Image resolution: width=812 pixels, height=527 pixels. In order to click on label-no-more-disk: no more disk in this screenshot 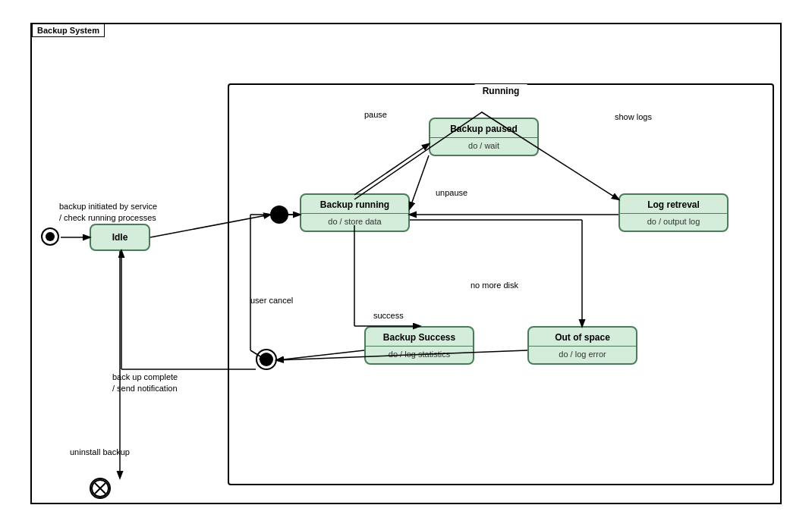, I will do `click(495, 285)`.